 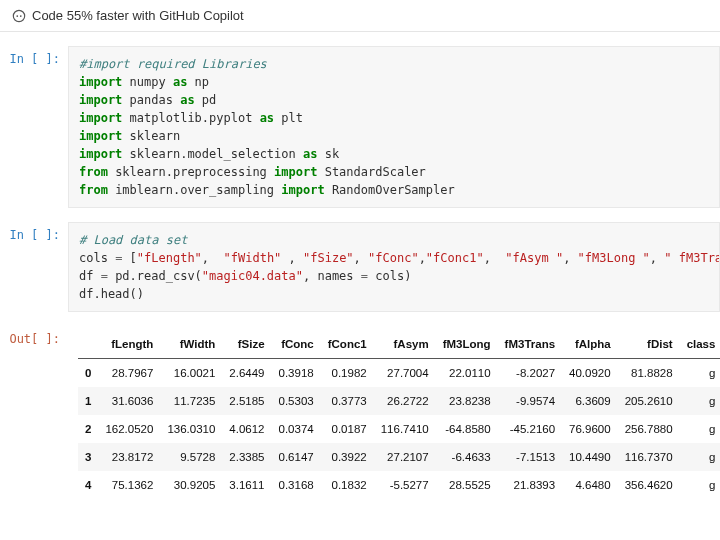 What do you see at coordinates (296, 374) in the screenshot?
I see `table-cell: 0.3918` at bounding box center [296, 374].